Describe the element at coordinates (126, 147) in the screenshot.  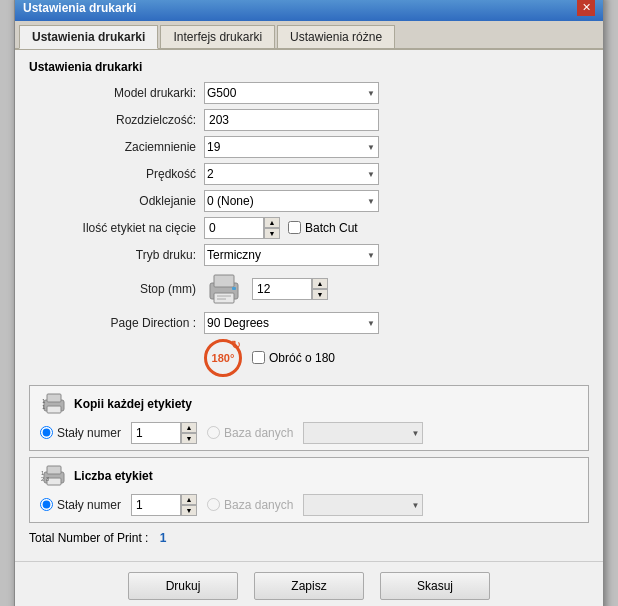
I see `darkness-label: Zaciemnienie` at that location.